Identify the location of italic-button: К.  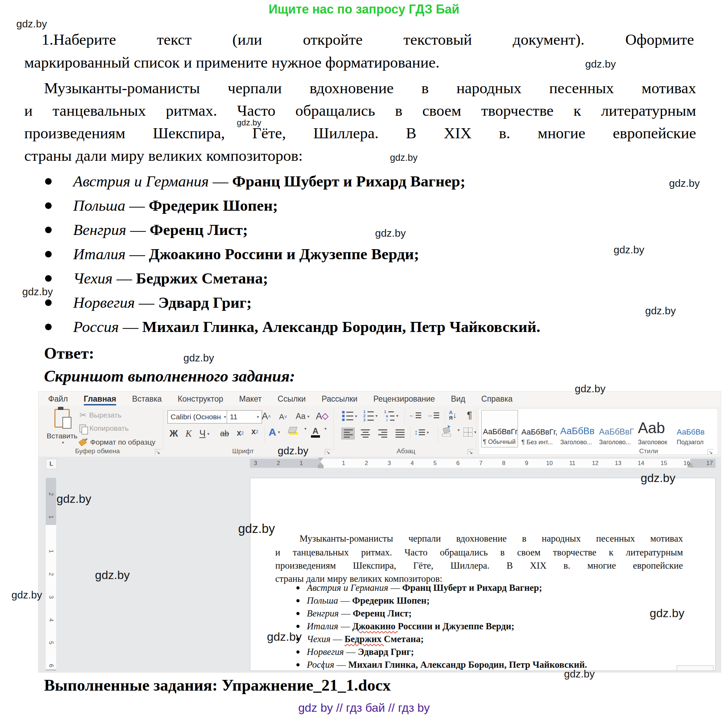
(188, 434).